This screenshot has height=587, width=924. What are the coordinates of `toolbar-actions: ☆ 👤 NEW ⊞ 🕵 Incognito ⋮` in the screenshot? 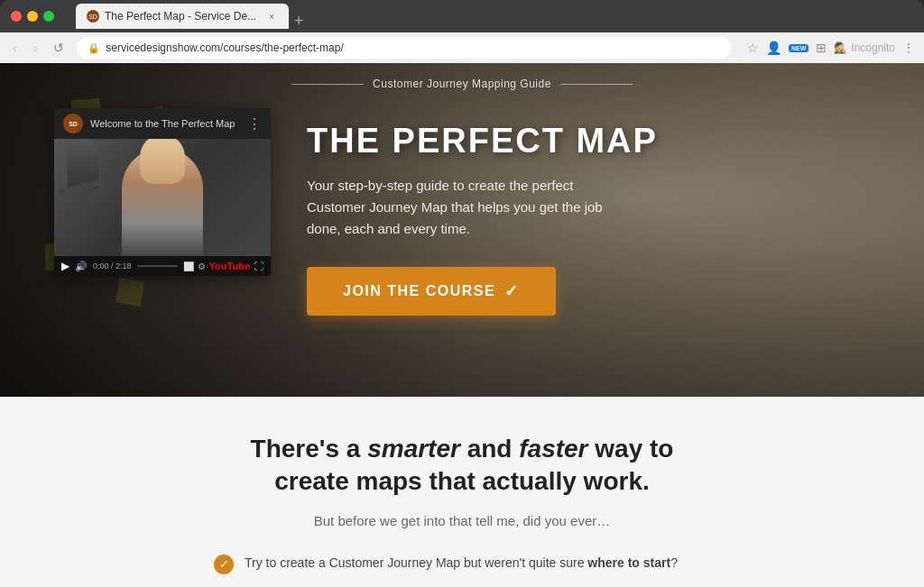 It's located at (831, 48).